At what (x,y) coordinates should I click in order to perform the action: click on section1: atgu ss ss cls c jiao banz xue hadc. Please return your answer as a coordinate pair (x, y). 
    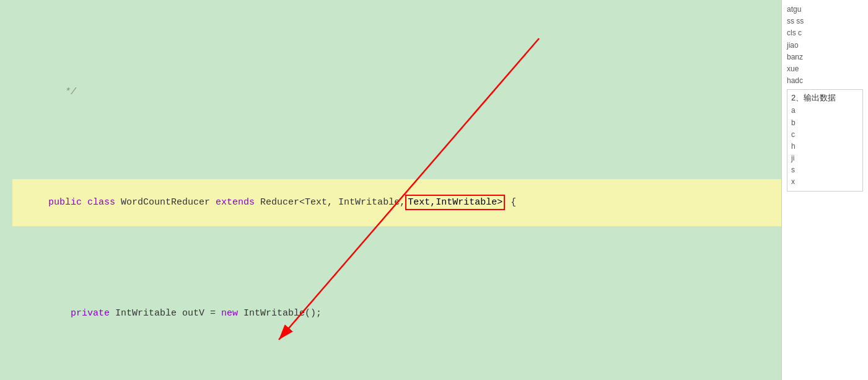
    Looking at the image, I should click on (825, 45).